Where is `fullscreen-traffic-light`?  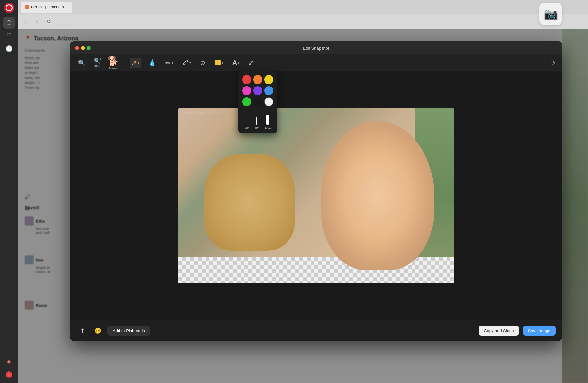
fullscreen-traffic-light is located at coordinates (89, 48).